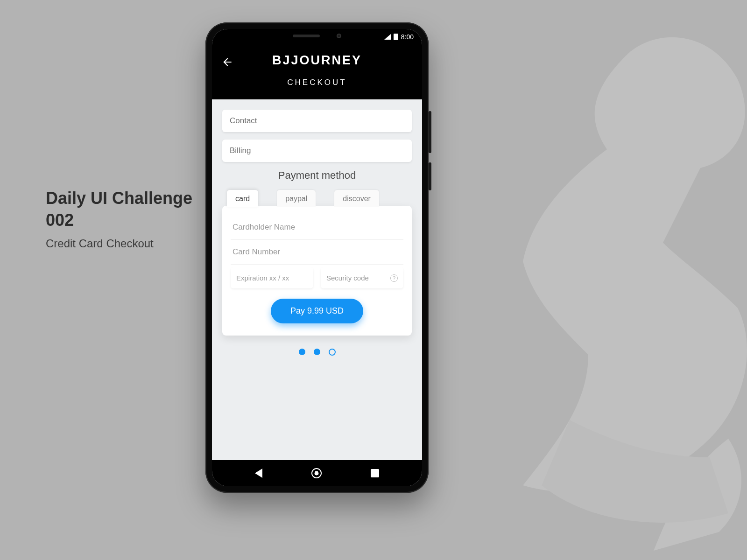  Describe the element at coordinates (357, 198) in the screenshot. I see `tab-discover: discover` at that location.